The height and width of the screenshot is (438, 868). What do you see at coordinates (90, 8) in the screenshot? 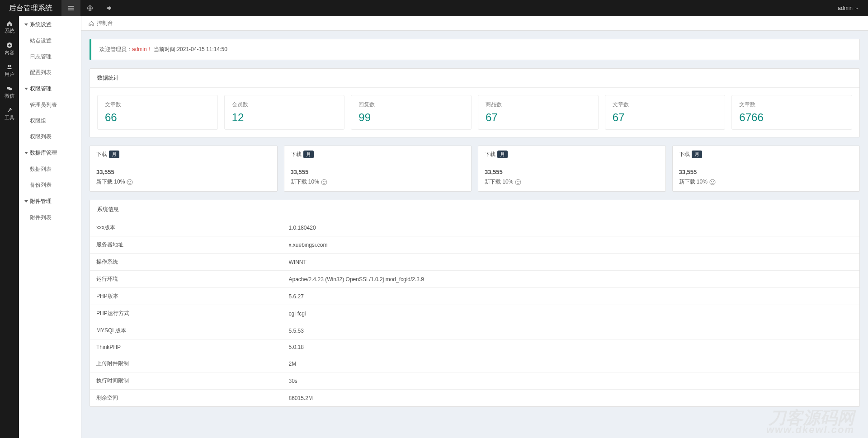
I see `navbar-icon-group` at bounding box center [90, 8].